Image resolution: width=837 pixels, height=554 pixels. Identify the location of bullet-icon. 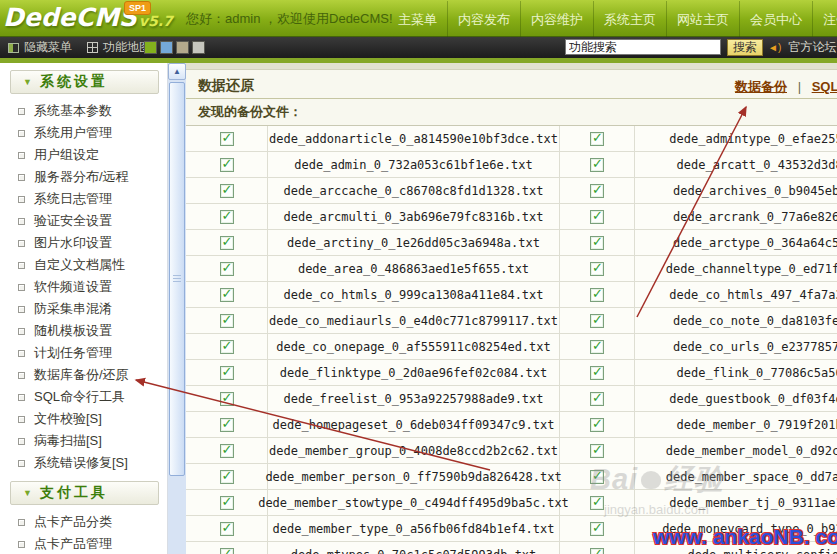
(22, 310).